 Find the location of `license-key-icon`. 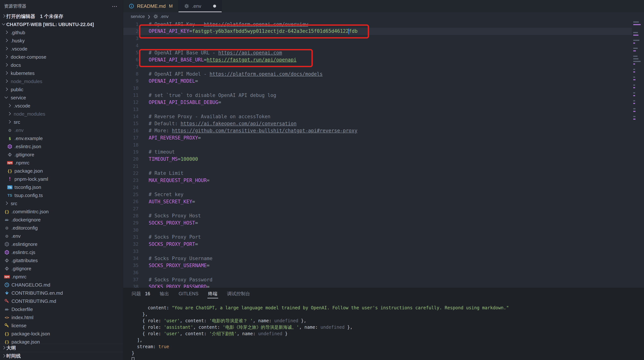

license-key-icon is located at coordinates (7, 326).